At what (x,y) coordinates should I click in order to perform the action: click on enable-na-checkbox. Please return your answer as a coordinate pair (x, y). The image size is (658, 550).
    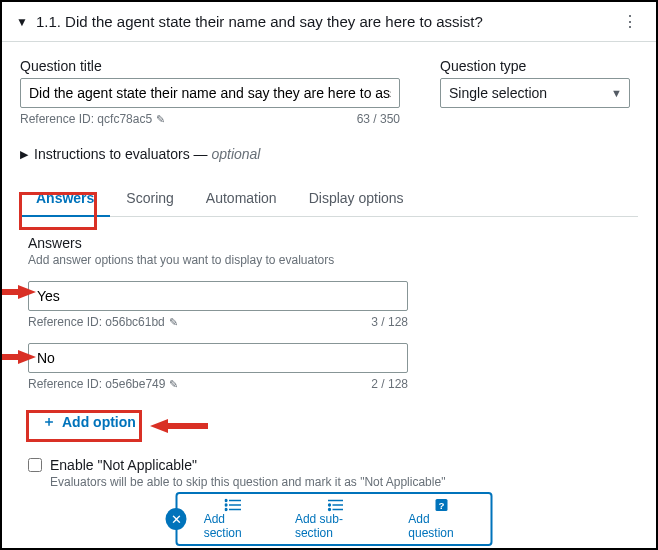
    Looking at the image, I should click on (35, 465).